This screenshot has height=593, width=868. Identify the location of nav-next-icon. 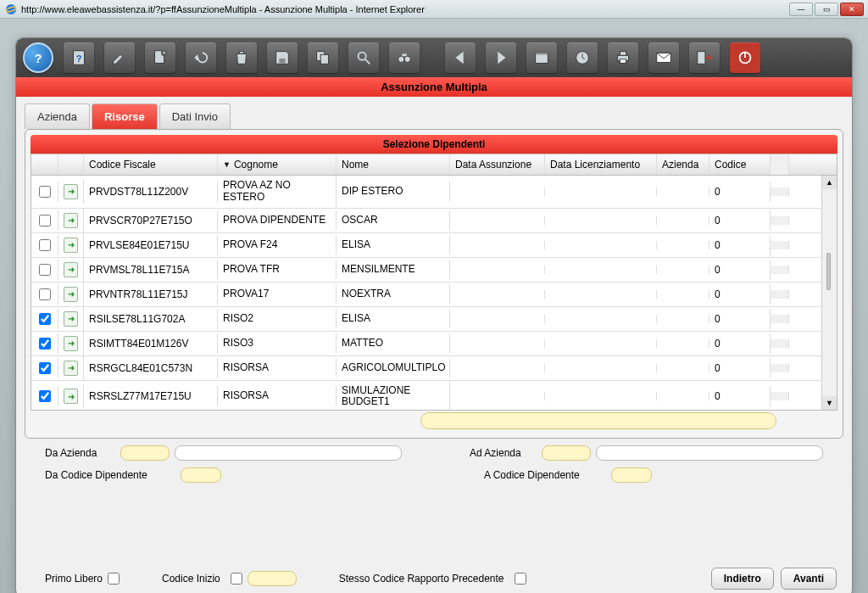
(501, 58).